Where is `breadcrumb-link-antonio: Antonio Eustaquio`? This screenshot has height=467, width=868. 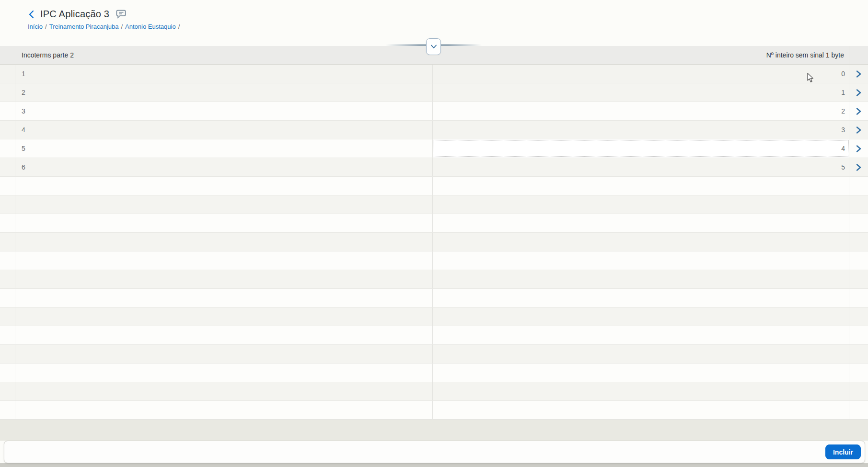 breadcrumb-link-antonio: Antonio Eustaquio is located at coordinates (150, 27).